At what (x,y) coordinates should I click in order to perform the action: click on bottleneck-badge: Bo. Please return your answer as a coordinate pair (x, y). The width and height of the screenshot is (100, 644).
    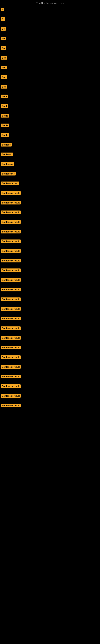
    Looking at the image, I should click on (3, 29).